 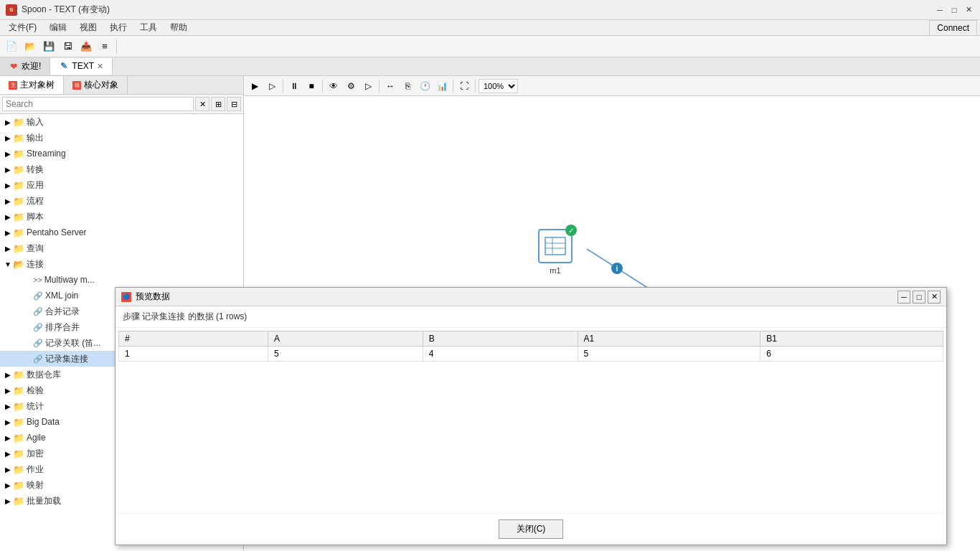 What do you see at coordinates (555, 246) in the screenshot?
I see `node-m1-box: ✓` at bounding box center [555, 246].